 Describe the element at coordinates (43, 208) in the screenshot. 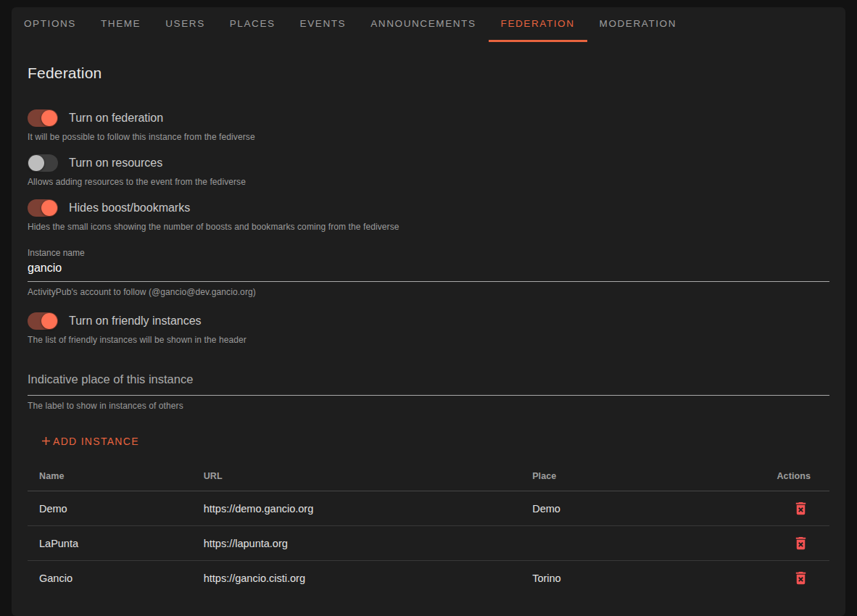

I see `hide-boost-toggle` at that location.